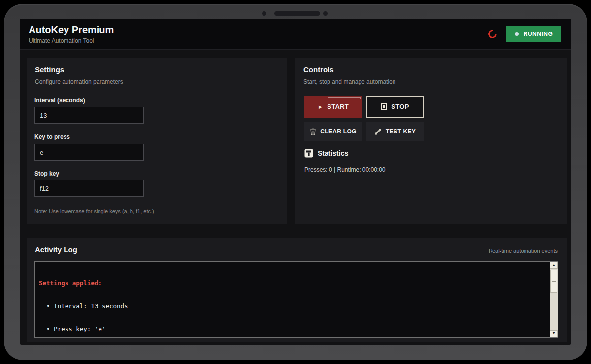 Image resolution: width=591 pixels, height=364 pixels. What do you see at coordinates (395, 132) in the screenshot?
I see `test-key-button: TEST KEY` at bounding box center [395, 132].